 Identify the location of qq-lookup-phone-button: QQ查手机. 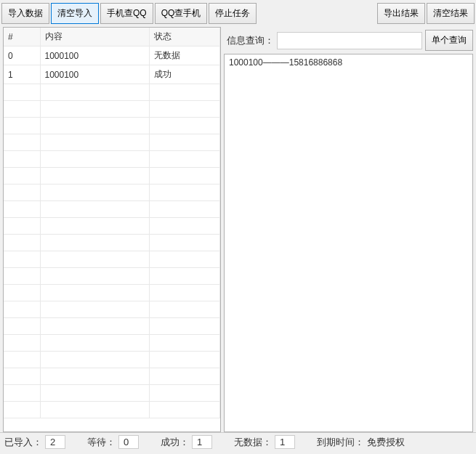
(182, 13).